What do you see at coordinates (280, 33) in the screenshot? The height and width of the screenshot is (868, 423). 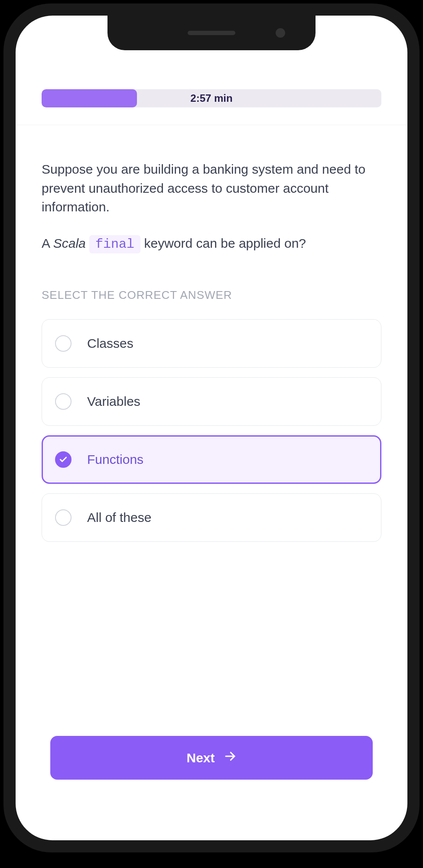 I see `notch-camera` at bounding box center [280, 33].